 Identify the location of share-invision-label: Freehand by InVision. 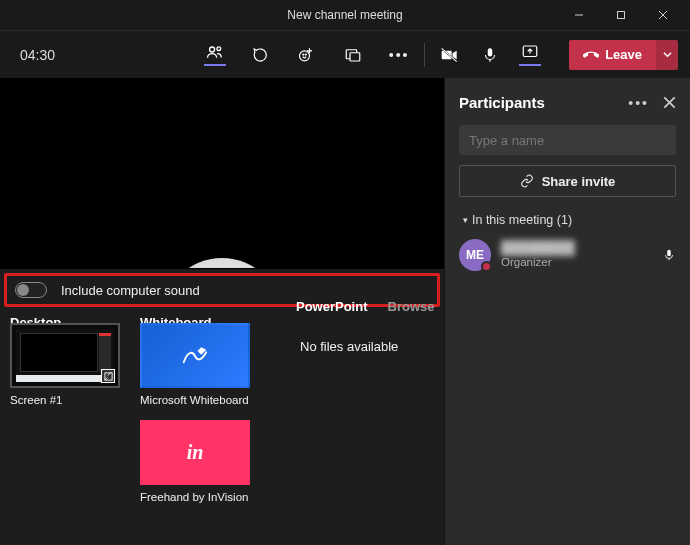
(200, 497).